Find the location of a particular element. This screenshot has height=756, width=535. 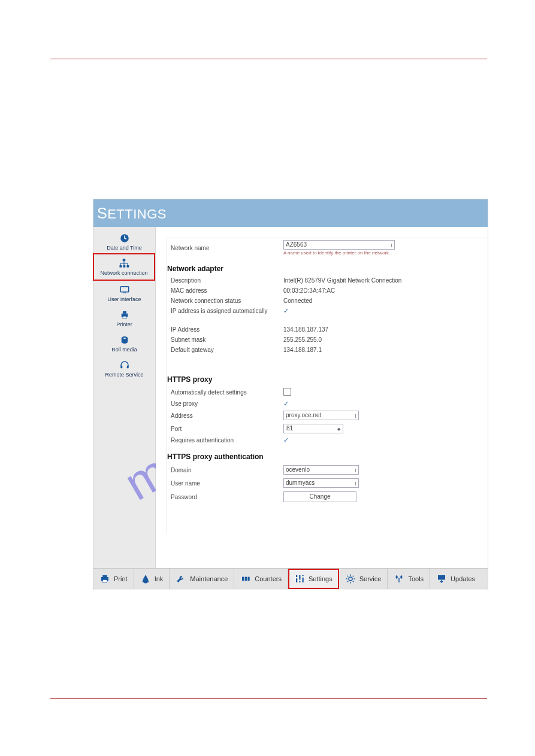

tab-settings: Settings is located at coordinates (314, 579).